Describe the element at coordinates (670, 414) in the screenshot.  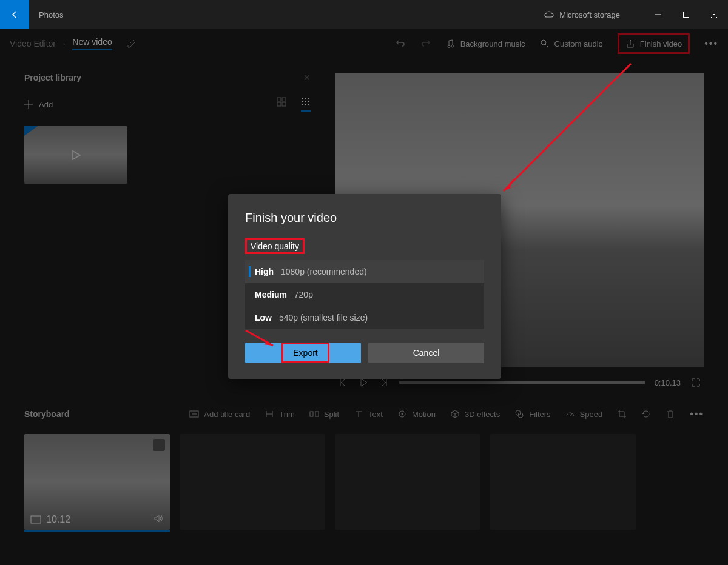
I see `trash-icon` at that location.